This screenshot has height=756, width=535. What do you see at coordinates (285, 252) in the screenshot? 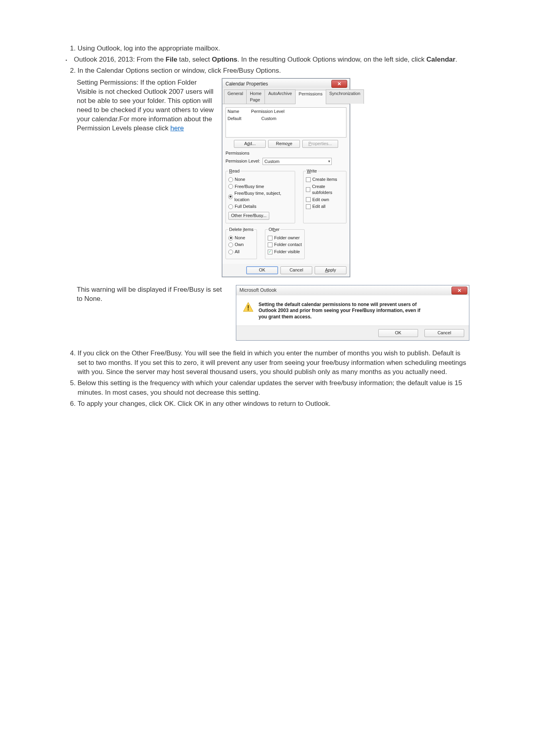
I see `folder-visible-check: Folder visible` at bounding box center [285, 252].